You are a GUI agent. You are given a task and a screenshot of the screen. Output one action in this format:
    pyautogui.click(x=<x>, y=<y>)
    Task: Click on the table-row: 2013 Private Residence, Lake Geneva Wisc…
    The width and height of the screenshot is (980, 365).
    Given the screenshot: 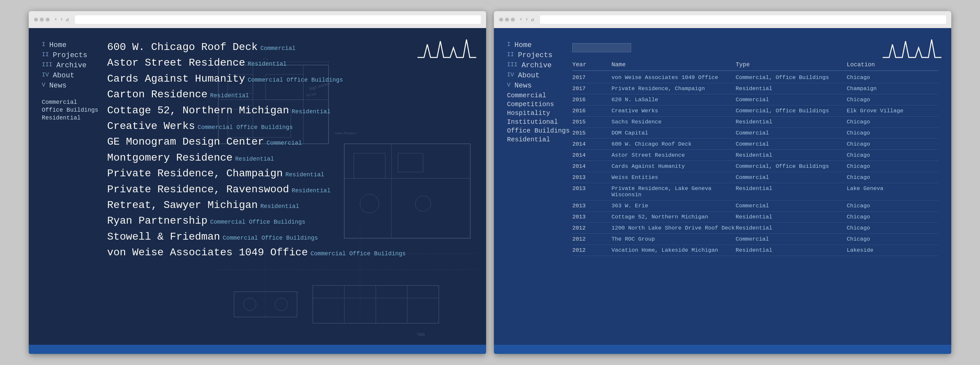 What is the action you would take?
    pyautogui.click(x=755, y=192)
    